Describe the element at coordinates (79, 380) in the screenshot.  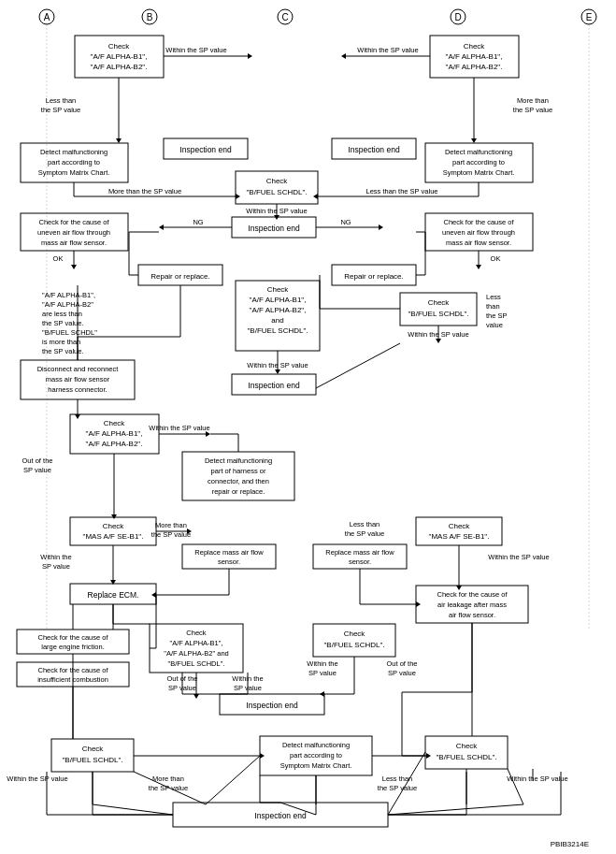
I see `svg-text: mass air flow sensor` at that location.